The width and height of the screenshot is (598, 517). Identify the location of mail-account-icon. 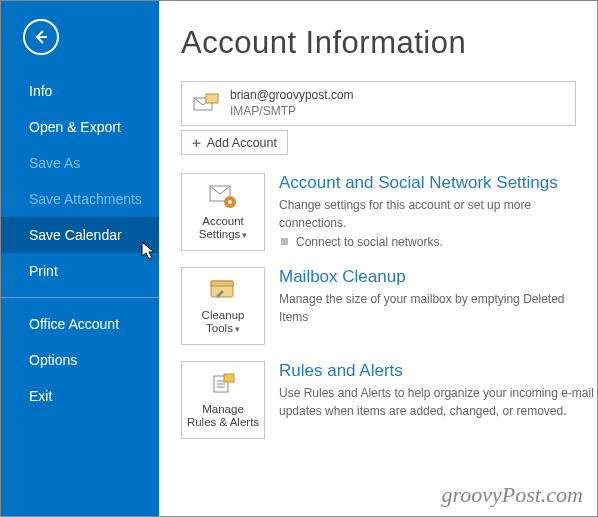
(206, 104).